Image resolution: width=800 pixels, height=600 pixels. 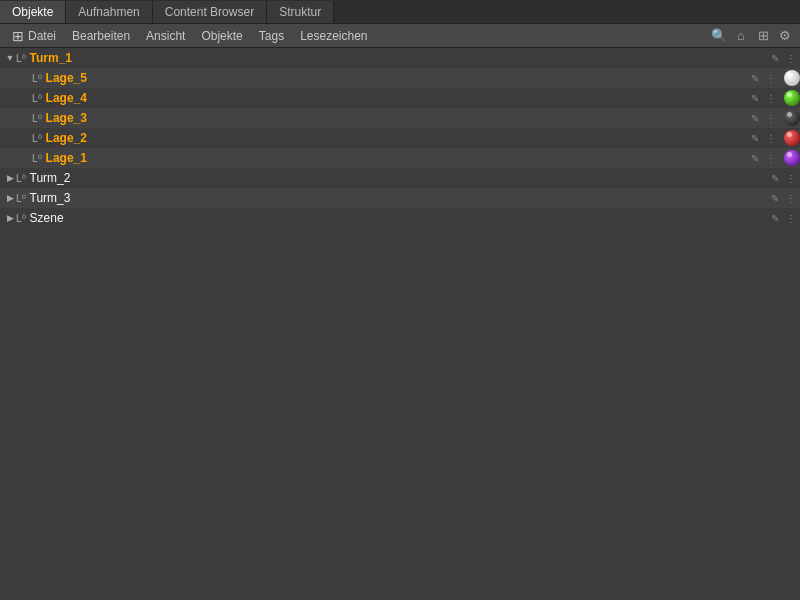 I want to click on tab-bar: Objekte Aufnahmen Content Browser Strukt…, so click(x=400, y=12).